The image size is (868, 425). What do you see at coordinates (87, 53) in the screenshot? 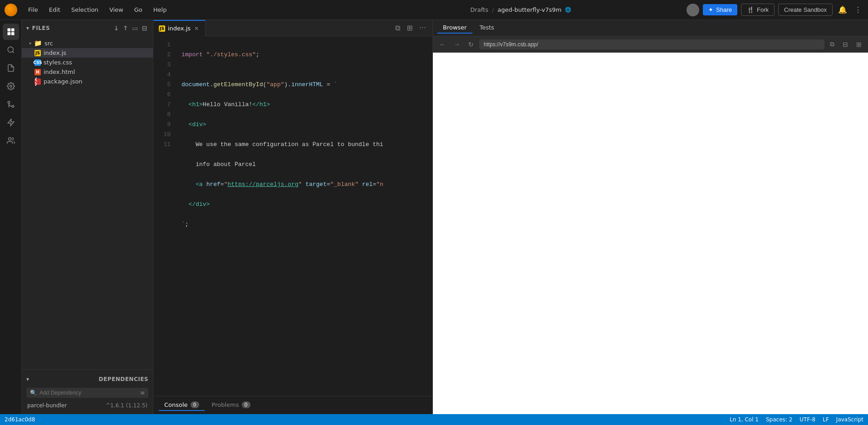
I see `file-item-indexjs: JS index.js` at bounding box center [87, 53].